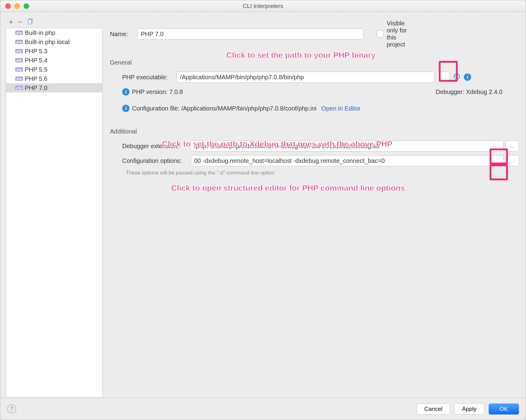  Describe the element at coordinates (36, 79) in the screenshot. I see `list-item-label: PHP 5.6` at that location.